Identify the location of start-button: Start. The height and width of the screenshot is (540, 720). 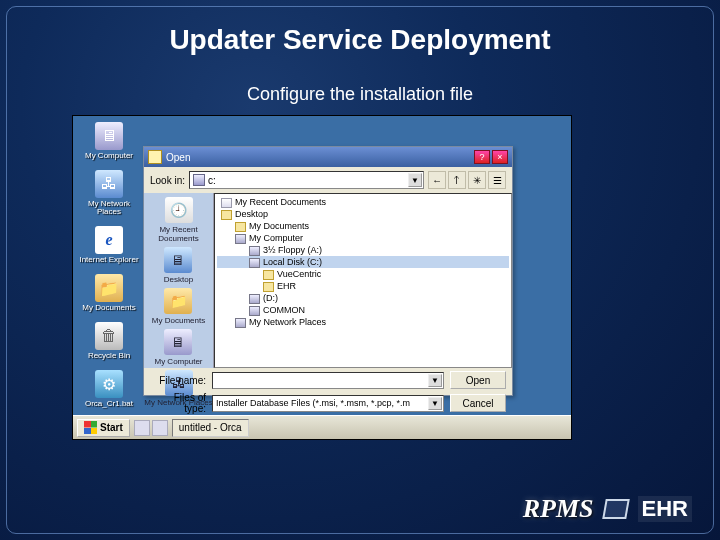
(104, 428).